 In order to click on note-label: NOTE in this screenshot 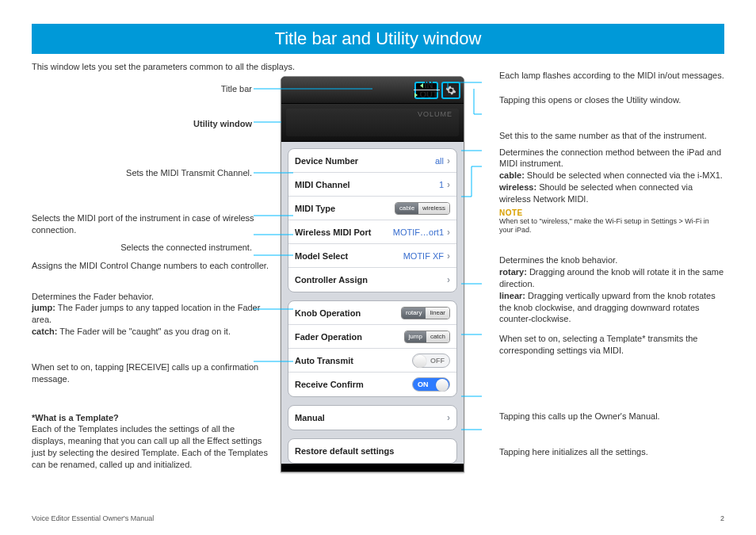, I will do `click(612, 212)`.